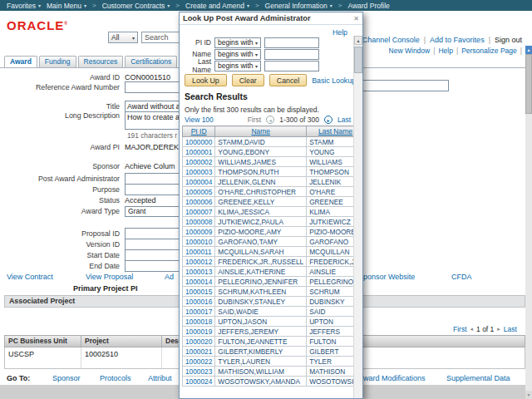 This screenshot has width=532, height=399. What do you see at coordinates (261, 302) in the screenshot?
I see `result-name-link: DUBINSKY,STANLEY` at bounding box center [261, 302].